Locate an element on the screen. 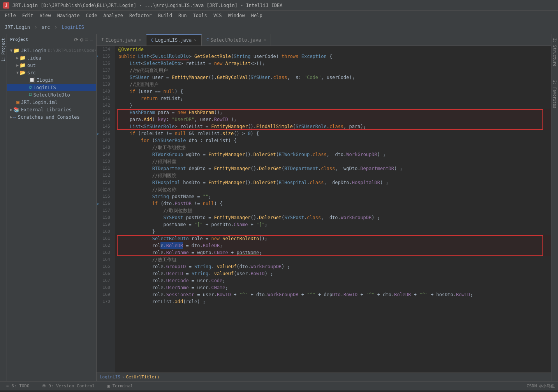 The image size is (558, 392). tree-loginlis: © LoginLIS is located at coordinates (51, 87).